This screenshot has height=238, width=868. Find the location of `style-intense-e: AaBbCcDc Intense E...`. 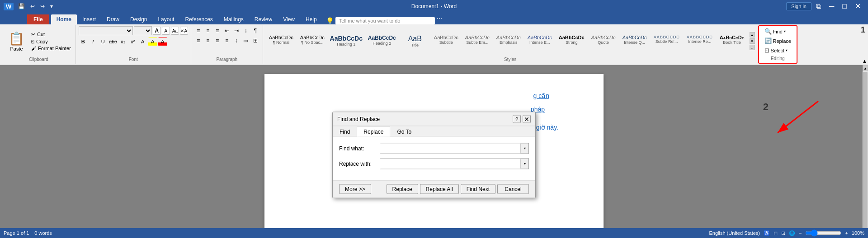

style-intense-e: AaBbCcDc Intense E... is located at coordinates (540, 41).